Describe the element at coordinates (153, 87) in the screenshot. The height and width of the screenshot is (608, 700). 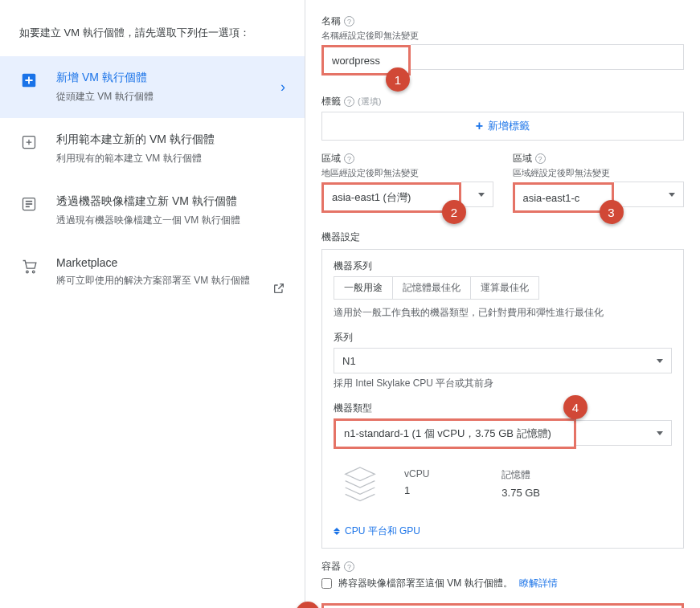
I see `sidebar-item-new-vm: 新增 VM 執行個體 從頭建立 VM 執行個體 ›` at that location.